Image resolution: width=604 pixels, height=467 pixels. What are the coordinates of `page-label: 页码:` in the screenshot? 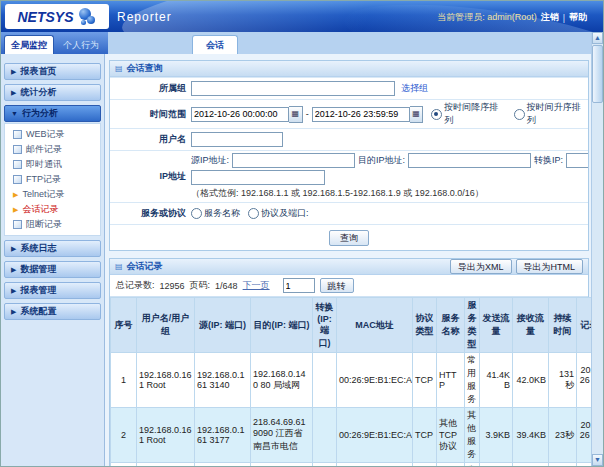 It's located at (200, 286).